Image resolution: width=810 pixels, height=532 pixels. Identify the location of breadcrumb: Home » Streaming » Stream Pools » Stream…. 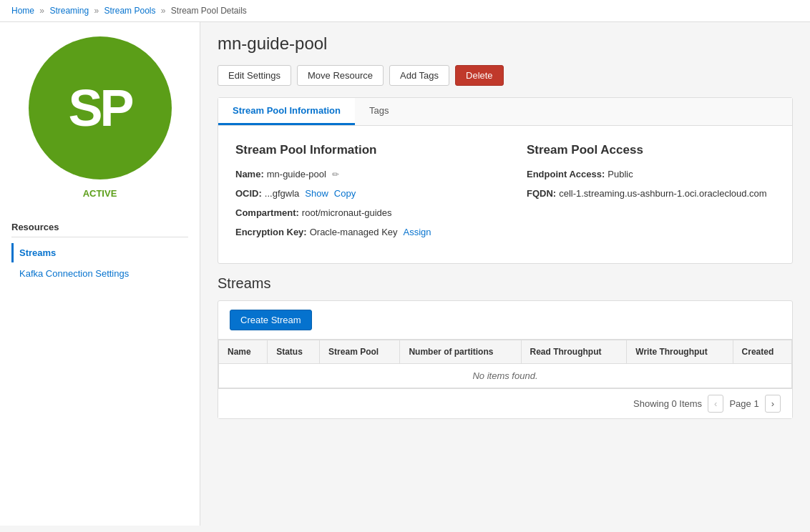
(405, 11).